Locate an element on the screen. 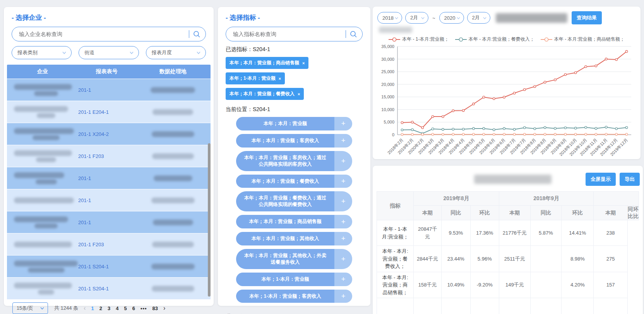  filter-label: 街道 is located at coordinates (89, 53).